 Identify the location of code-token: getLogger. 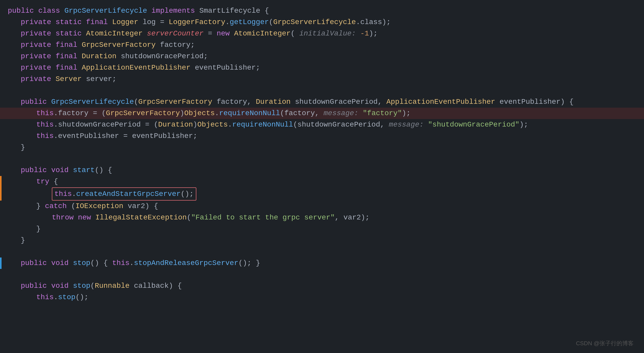
(249, 22).